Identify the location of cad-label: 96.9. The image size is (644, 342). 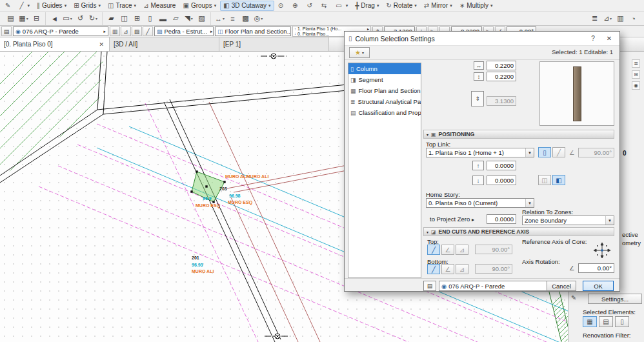
(207, 199).